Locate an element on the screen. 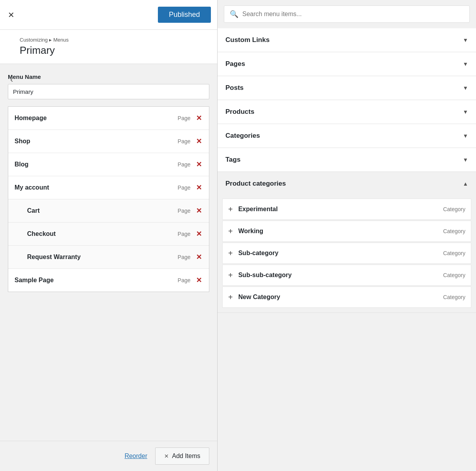  accordion-tags: Tags ▼ is located at coordinates (347, 160).